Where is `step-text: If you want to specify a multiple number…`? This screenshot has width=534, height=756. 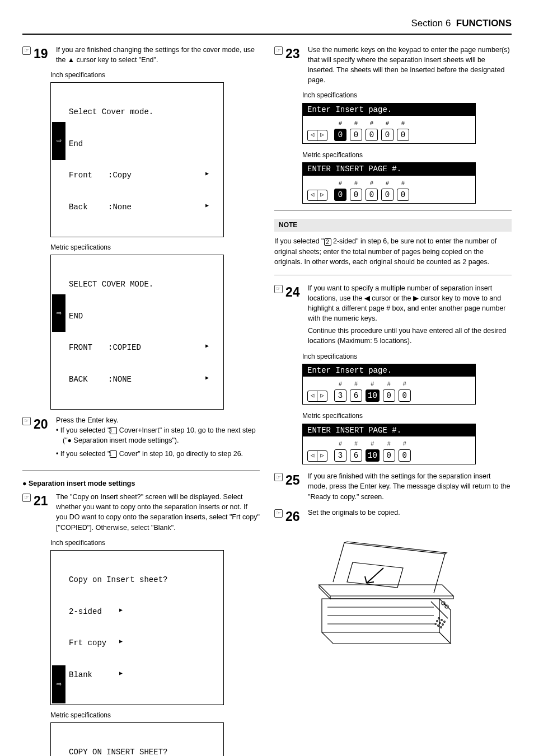 step-text: If you want to specify a multiple number… is located at coordinates (410, 314).